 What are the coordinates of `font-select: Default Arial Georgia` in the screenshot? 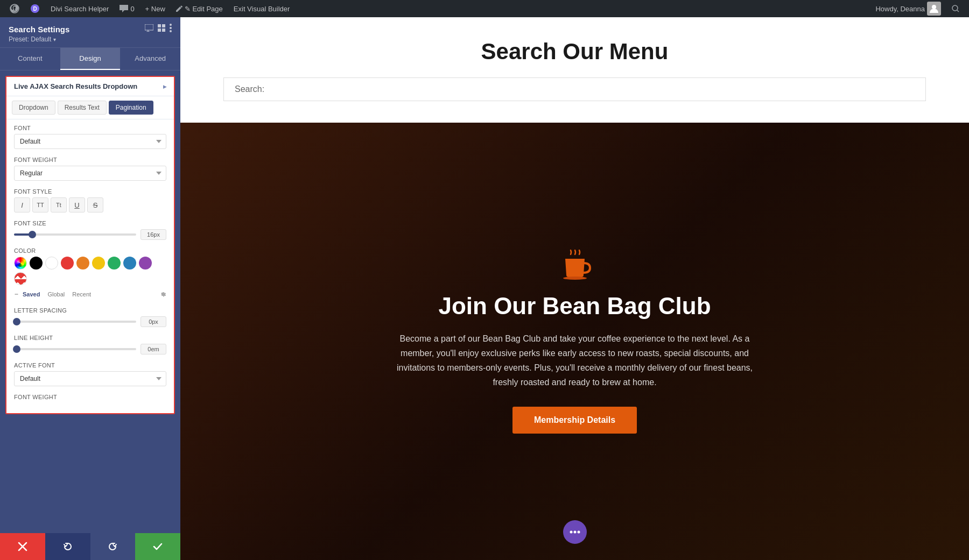 It's located at (90, 141).